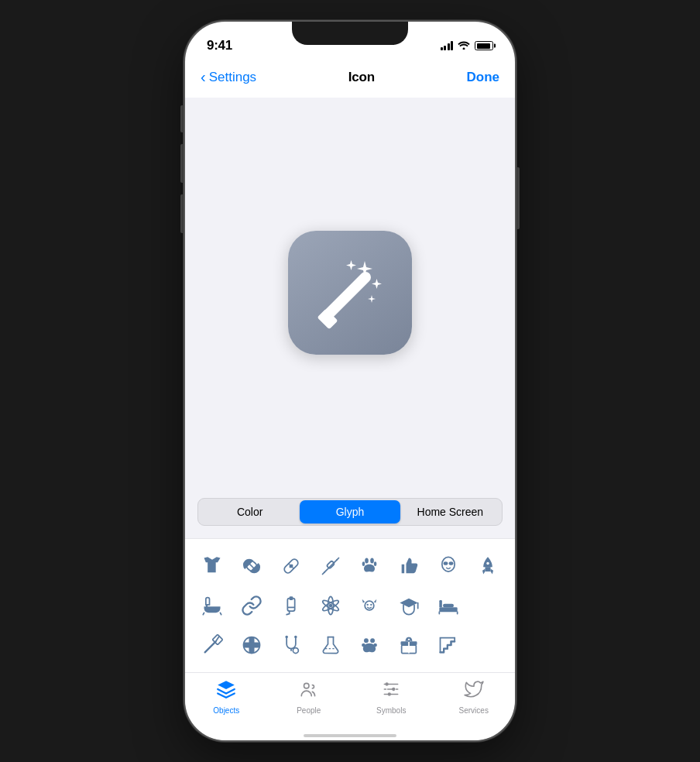 The height and width of the screenshot is (762, 700). Describe the element at coordinates (518, 198) in the screenshot. I see `power-button` at that location.